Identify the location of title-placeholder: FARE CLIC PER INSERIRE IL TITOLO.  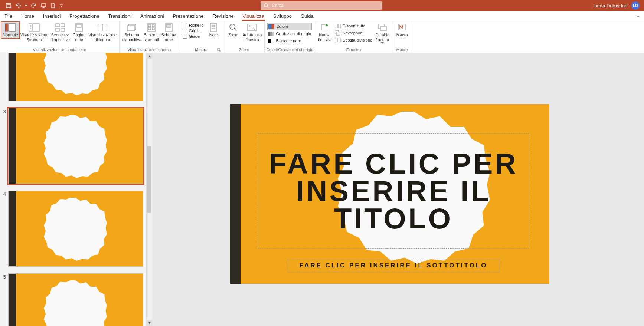
(393, 191).